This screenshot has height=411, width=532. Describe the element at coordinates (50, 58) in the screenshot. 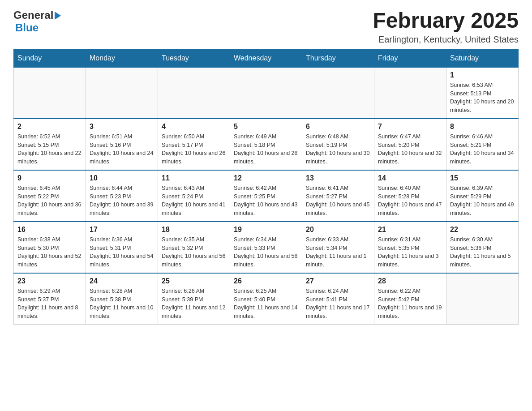

I see `weekday-header-sunday: Sunday` at that location.